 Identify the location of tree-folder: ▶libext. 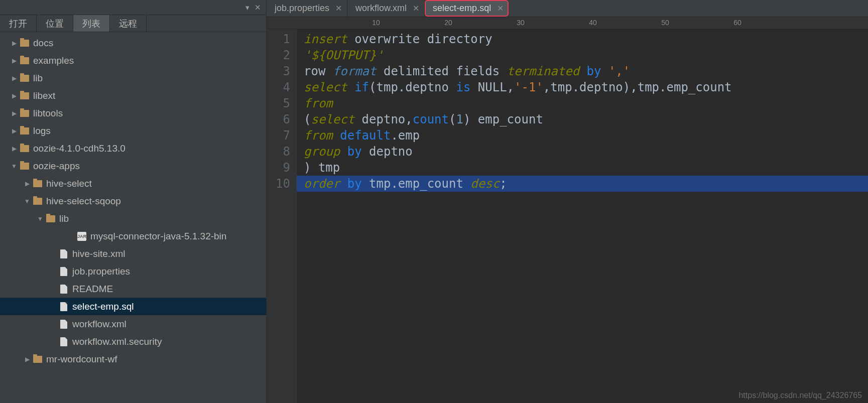
(133, 95).